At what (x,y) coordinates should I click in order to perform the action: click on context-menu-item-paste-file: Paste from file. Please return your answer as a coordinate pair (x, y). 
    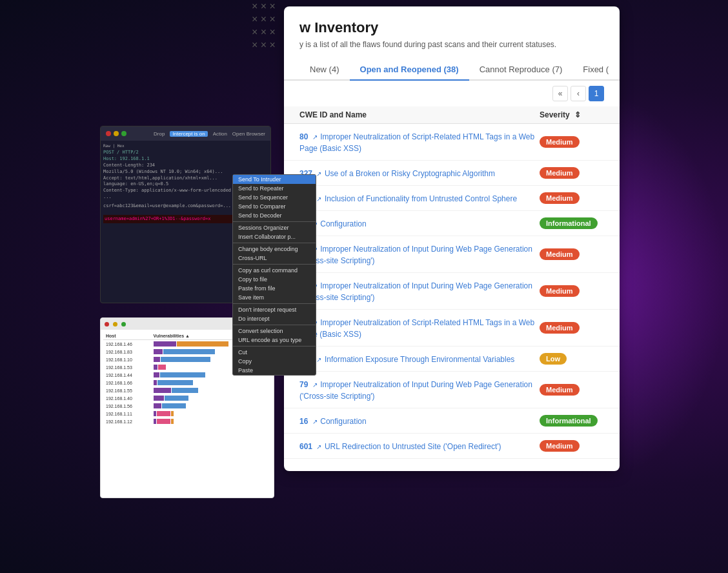
    Looking at the image, I should click on (274, 288).